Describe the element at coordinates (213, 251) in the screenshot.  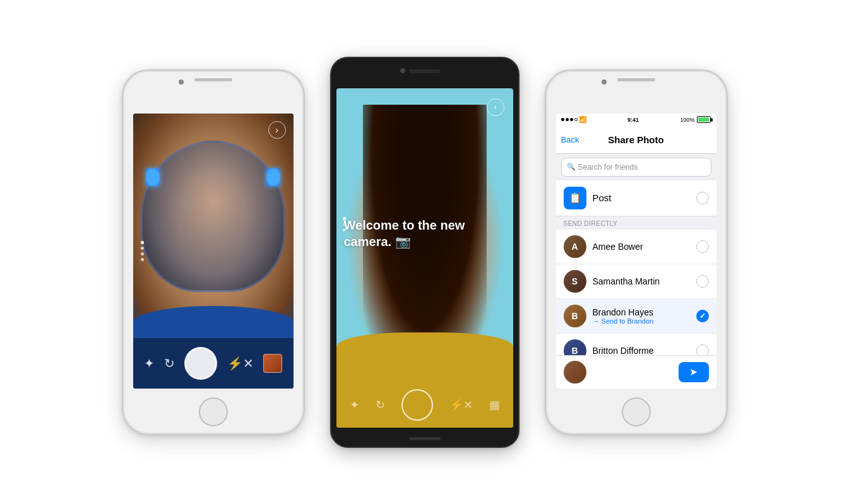
I see `camera-ar-screen: › ✦ ↻ ⚡✕` at that location.